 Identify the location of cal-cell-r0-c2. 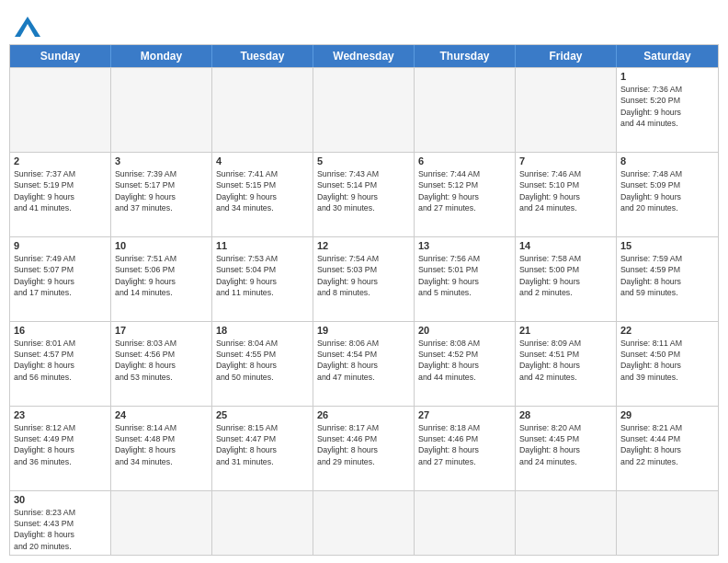
(263, 110).